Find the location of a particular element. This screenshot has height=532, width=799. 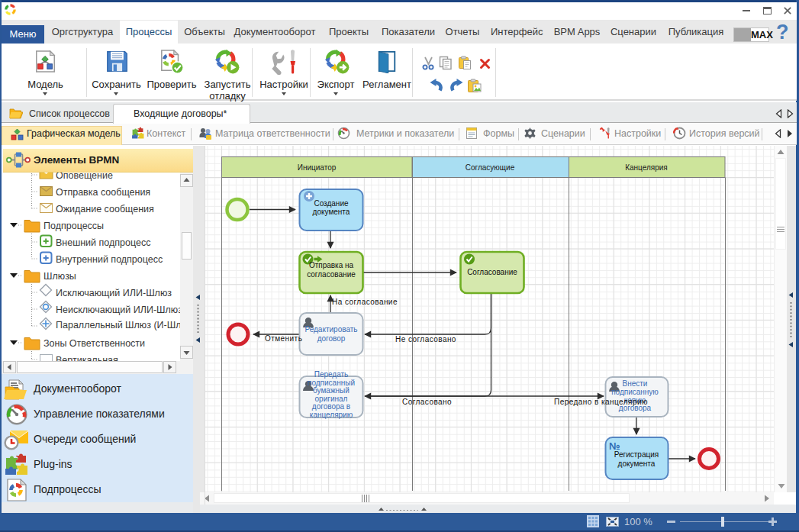

svg-text: Редактировать is located at coordinates (331, 330).